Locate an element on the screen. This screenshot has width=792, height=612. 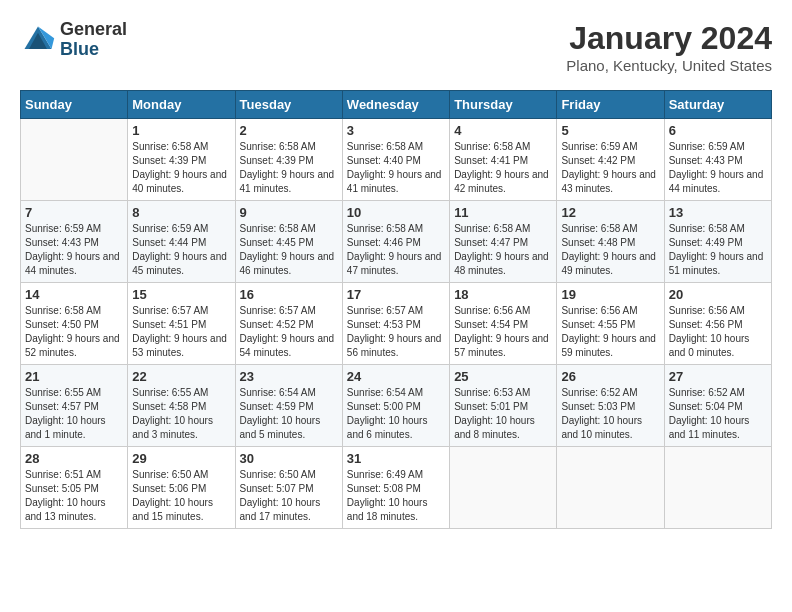
day-info: Sunrise: 6:55 AM Sunset: 4:58 PM Dayligh… is located at coordinates (181, 414).